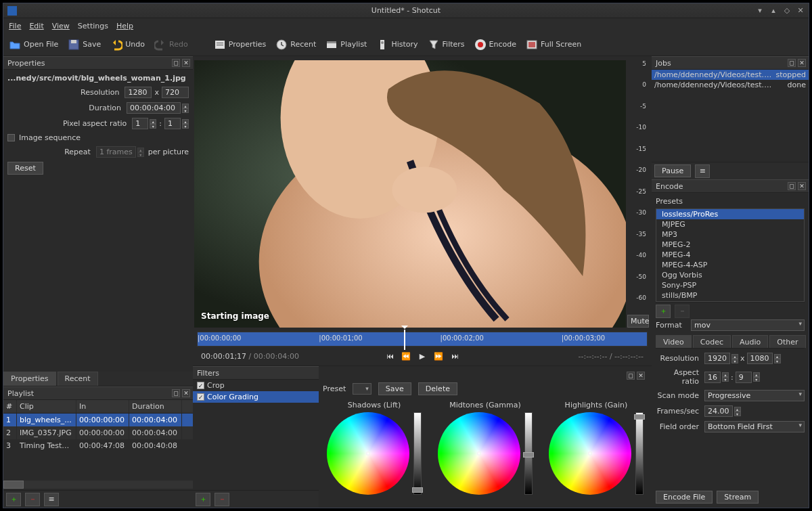 The width and height of the screenshot is (812, 511). Describe the element at coordinates (773, 11) in the screenshot. I see `maximize-icon: ▴` at that location.